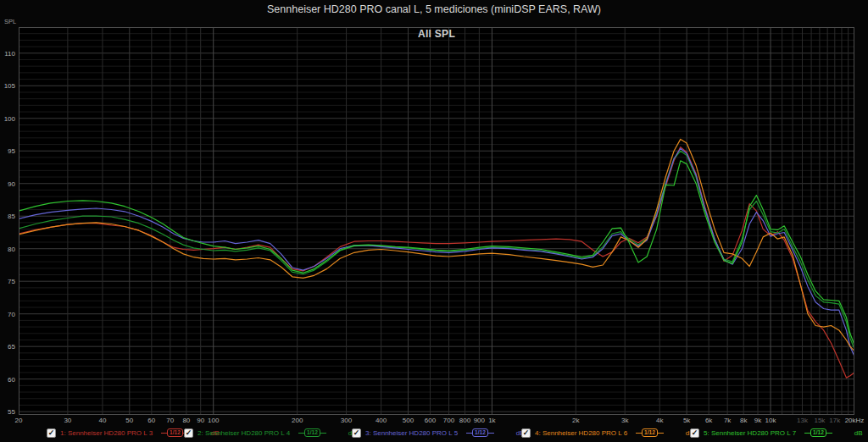 The height and width of the screenshot is (442, 868). What do you see at coordinates (625, 420) in the screenshot?
I see `x-tick-label: 3k` at bounding box center [625, 420].